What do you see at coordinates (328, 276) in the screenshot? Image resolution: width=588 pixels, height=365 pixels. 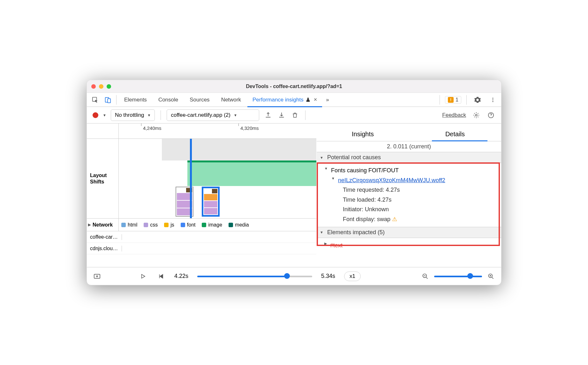 I see `playback-end-time: 5.34s` at bounding box center [328, 276].